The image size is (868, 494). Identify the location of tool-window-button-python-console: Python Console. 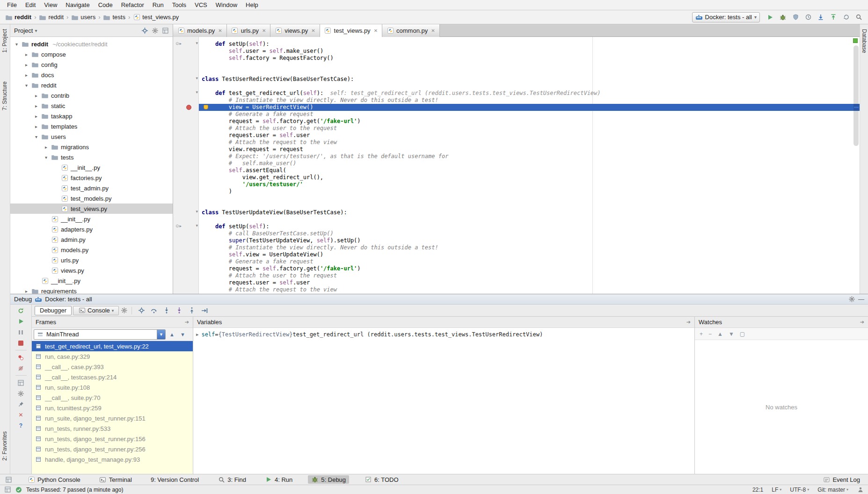
(54, 479).